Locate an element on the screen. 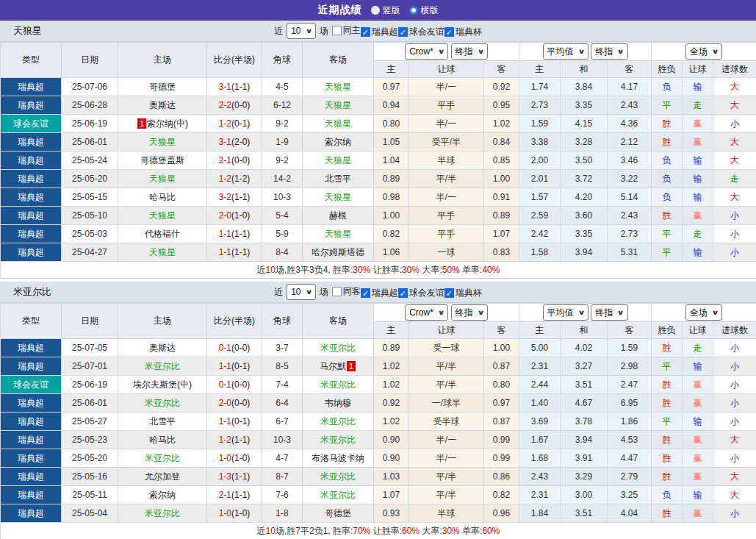  euro-odds-cell: 2.31 is located at coordinates (540, 366).